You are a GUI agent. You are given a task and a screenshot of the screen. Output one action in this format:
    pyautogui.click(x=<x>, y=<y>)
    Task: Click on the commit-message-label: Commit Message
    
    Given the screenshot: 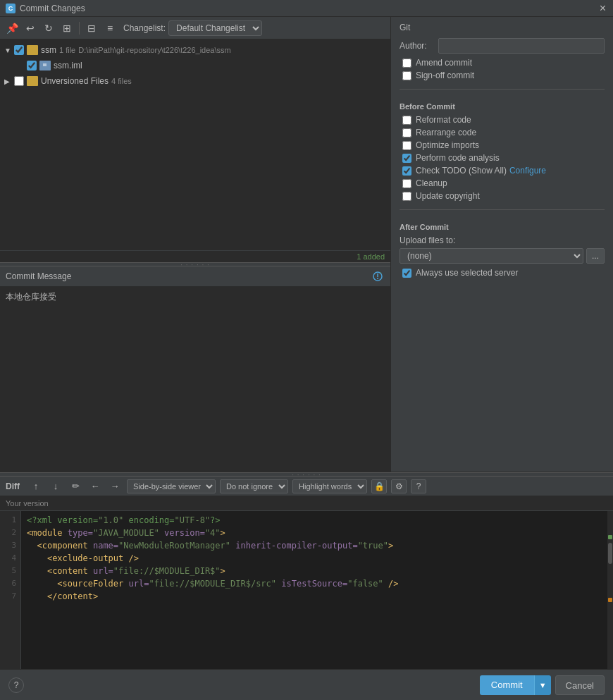 What is the action you would take?
    pyautogui.click(x=38, y=276)
    